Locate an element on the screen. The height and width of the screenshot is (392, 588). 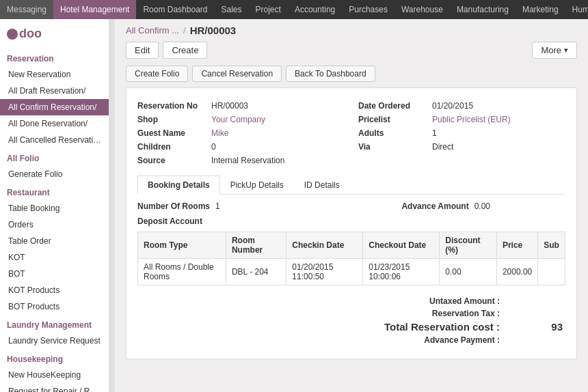
deposit-account-row: Deposit Account is located at coordinates (351, 221).